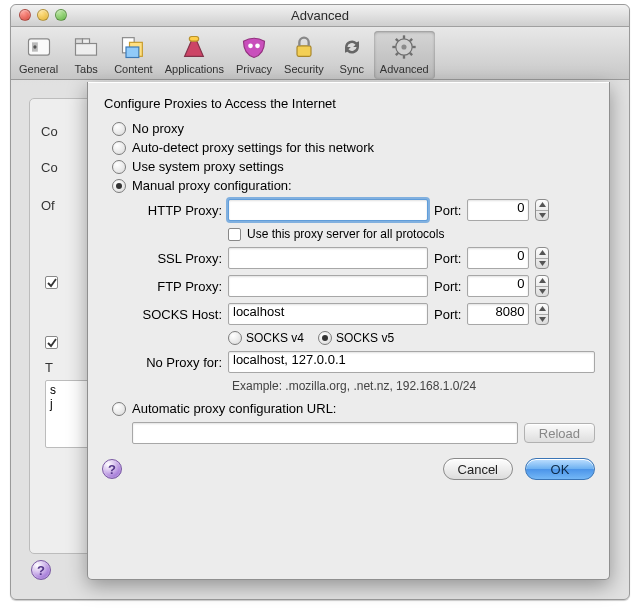 Image resolution: width=640 pixels, height=608 pixels. I want to click on toolbar-label: Advanced, so click(404, 69).